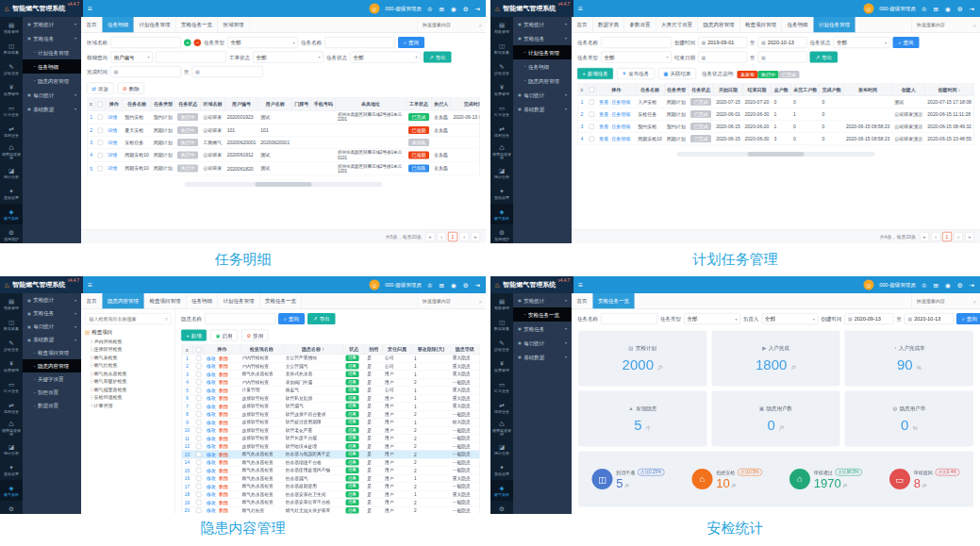 The height and width of the screenshot is (546, 980). What do you see at coordinates (958, 237) in the screenshot?
I see `page-button: ›` at bounding box center [958, 237].